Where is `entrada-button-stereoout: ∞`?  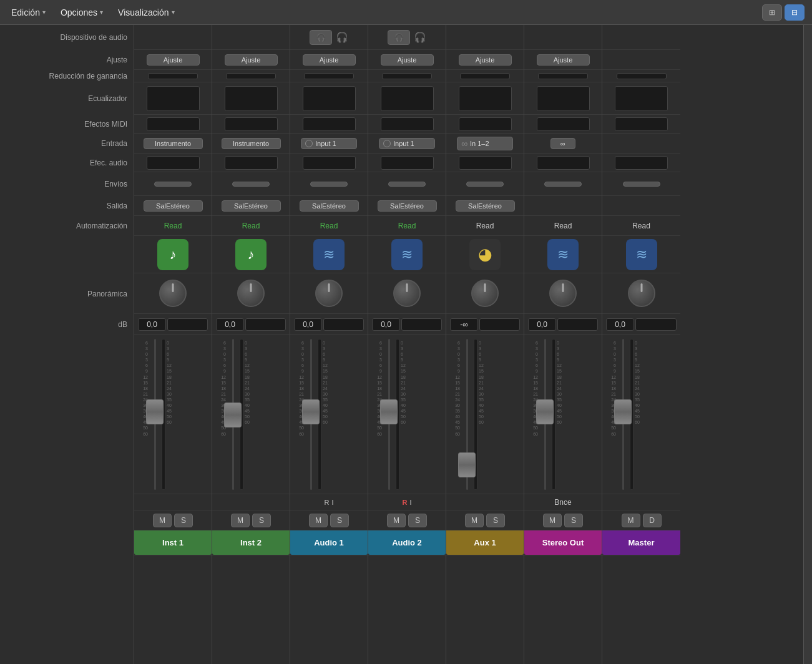
entrada-button-stereoout: ∞ is located at coordinates (563, 144).